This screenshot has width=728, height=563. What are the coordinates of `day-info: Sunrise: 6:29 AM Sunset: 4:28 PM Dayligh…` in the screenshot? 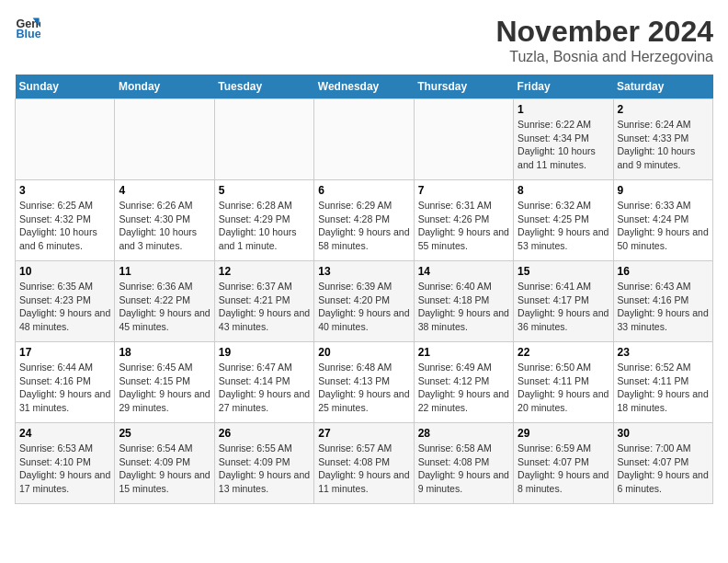 It's located at (364, 226).